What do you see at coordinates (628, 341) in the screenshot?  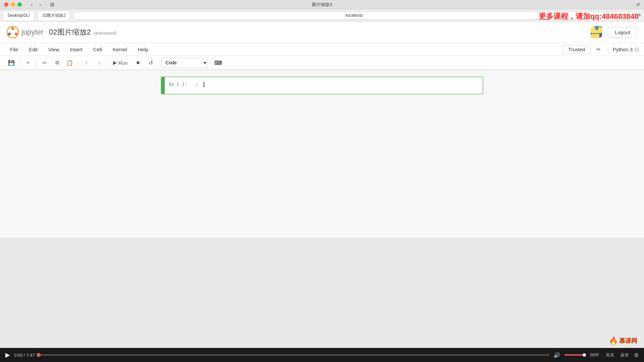 I see `muketang-text: 慕课网` at bounding box center [628, 341].